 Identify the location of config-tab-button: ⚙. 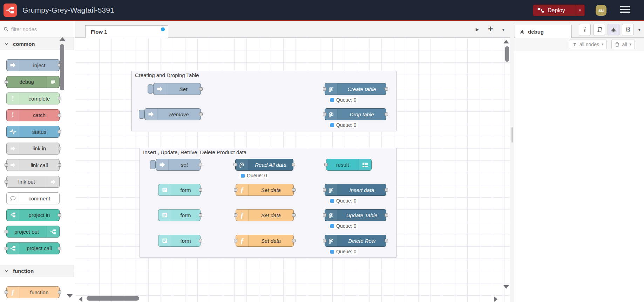
(628, 29).